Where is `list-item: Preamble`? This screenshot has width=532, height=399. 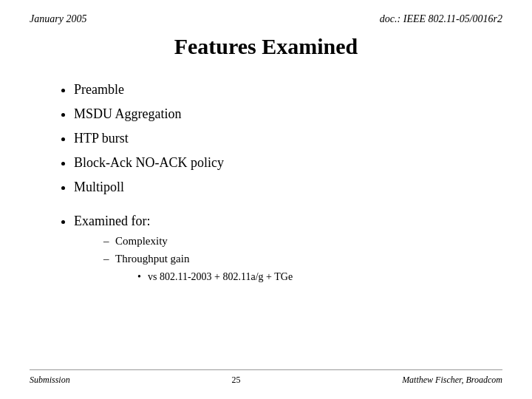
list-item: Preamble is located at coordinates (288, 90).